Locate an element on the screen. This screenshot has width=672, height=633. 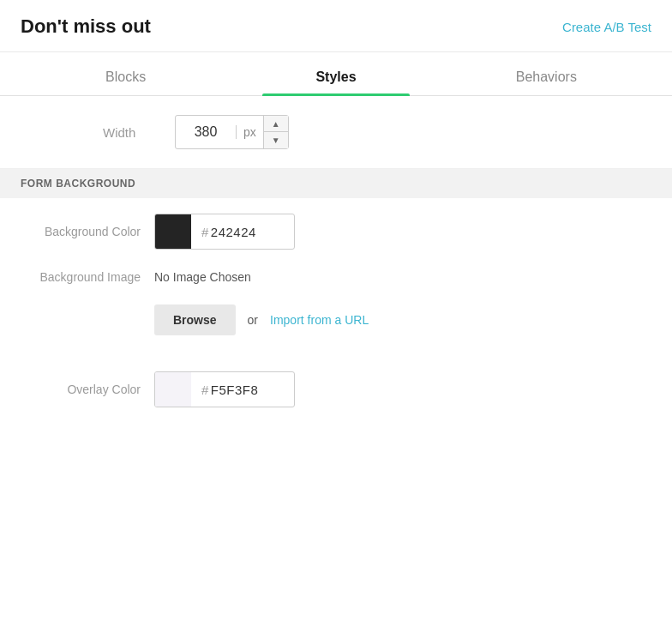
width-increment-button: ▲ is located at coordinates (276, 124).